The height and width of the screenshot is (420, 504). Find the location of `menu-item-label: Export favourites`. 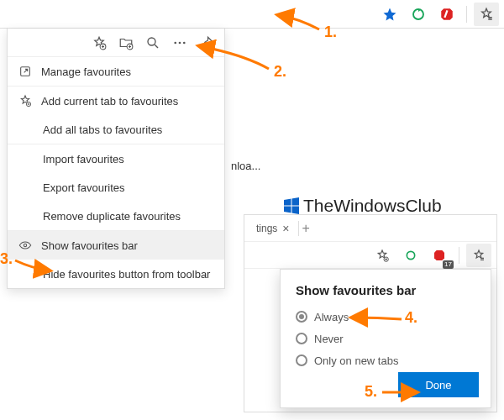

menu-item-label: Export favourites is located at coordinates (84, 188).